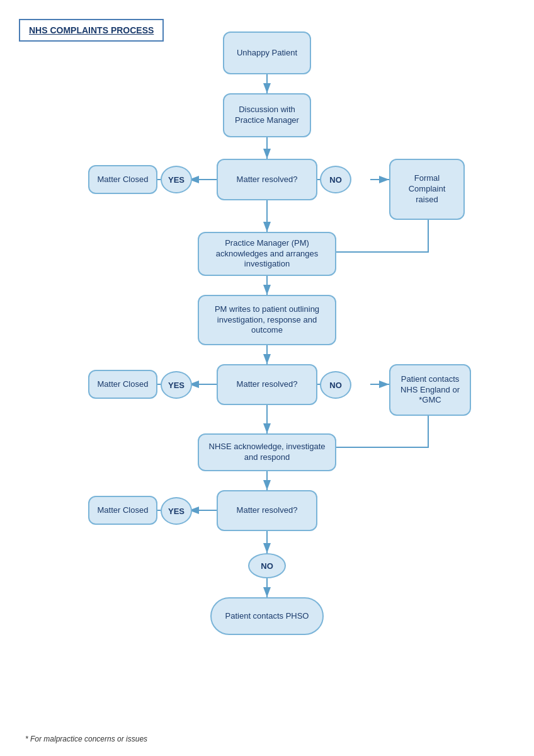 This screenshot has height=756, width=534. Describe the element at coordinates (123, 180) in the screenshot. I see `matter-closed-1-box: Matter Closed` at that location.